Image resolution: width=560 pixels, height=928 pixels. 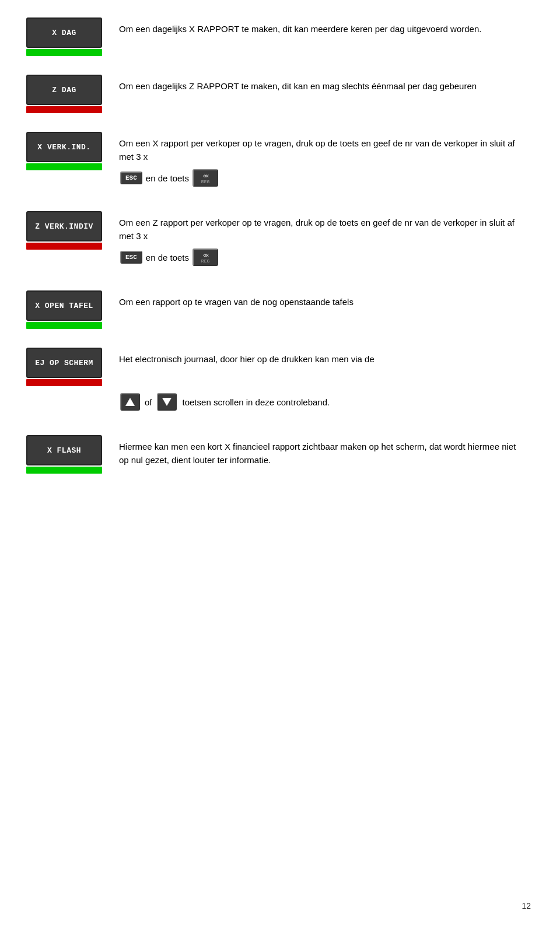 What do you see at coordinates (167, 402) in the screenshot?
I see `down-arrow-icon` at bounding box center [167, 402].